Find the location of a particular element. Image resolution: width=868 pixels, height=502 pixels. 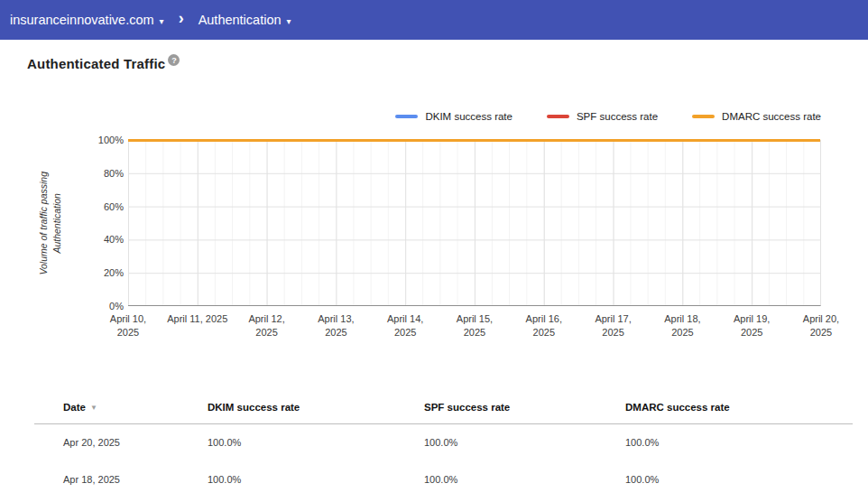

y-tick-label: 60% is located at coordinates (61, 207).